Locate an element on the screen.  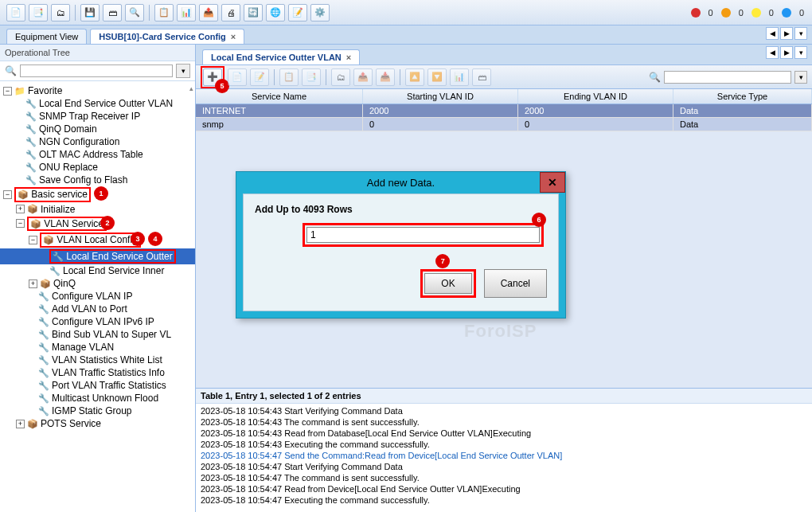
tree-node-vlan-9: 🔧IGMP Static Group is located at coordinates (97, 411).